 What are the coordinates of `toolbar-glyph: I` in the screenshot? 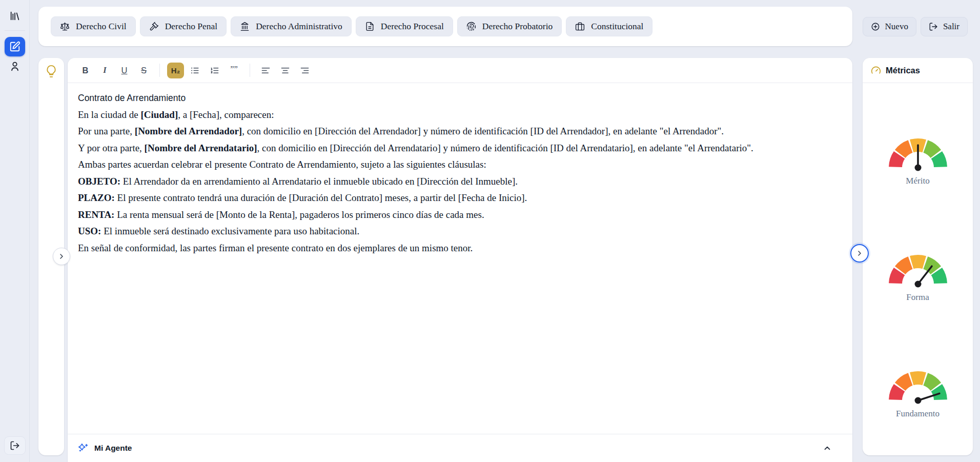 It's located at (105, 70).